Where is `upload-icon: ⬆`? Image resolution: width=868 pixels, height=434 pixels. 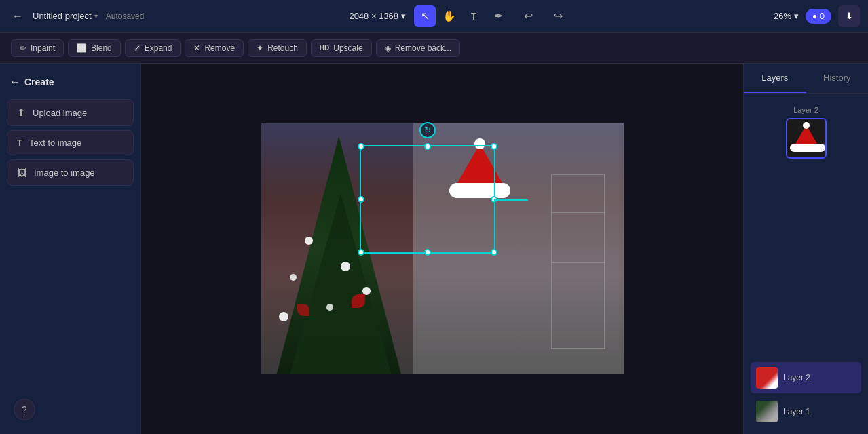 upload-icon: ⬆ is located at coordinates (22, 113).